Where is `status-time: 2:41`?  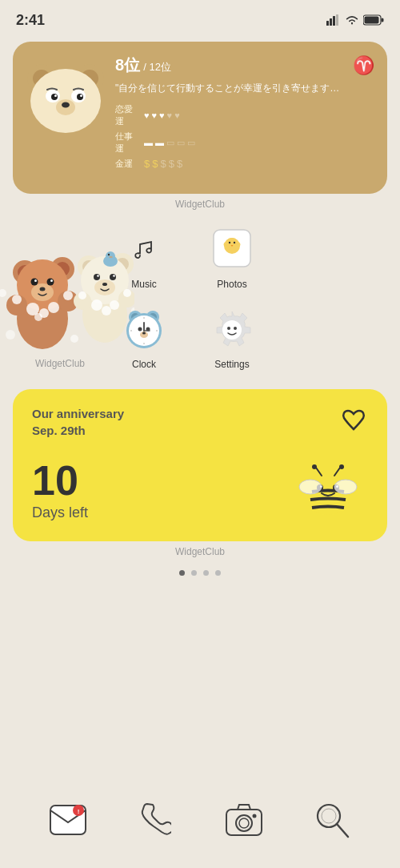 status-time: 2:41 is located at coordinates (30, 21).